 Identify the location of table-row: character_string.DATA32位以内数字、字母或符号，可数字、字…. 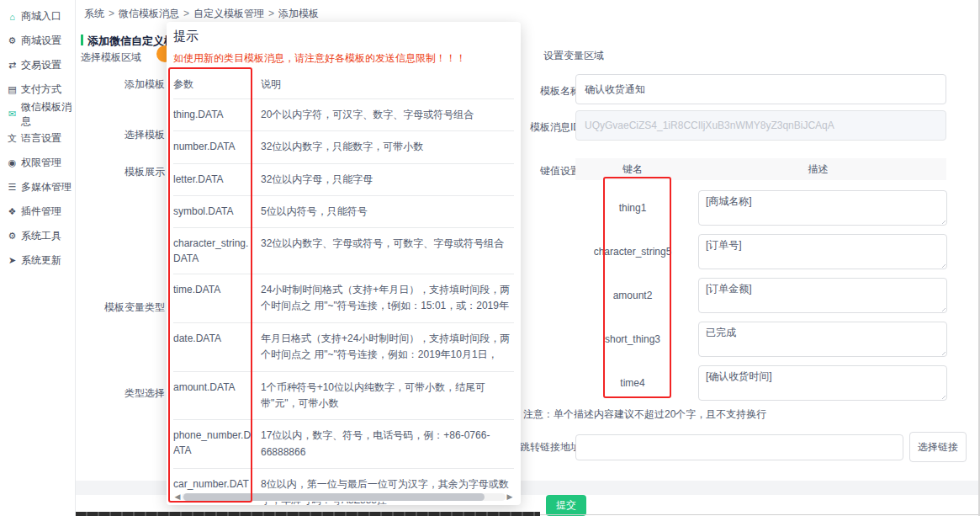
(343, 251).